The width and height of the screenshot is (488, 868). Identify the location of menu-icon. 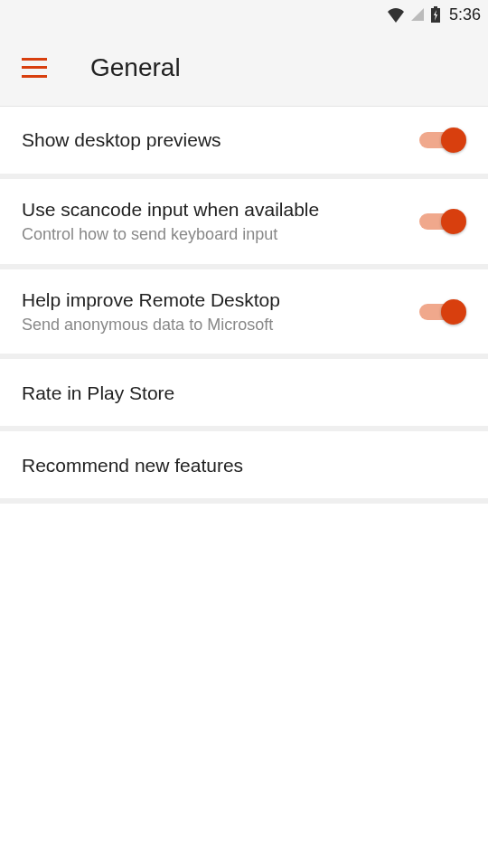
(34, 68).